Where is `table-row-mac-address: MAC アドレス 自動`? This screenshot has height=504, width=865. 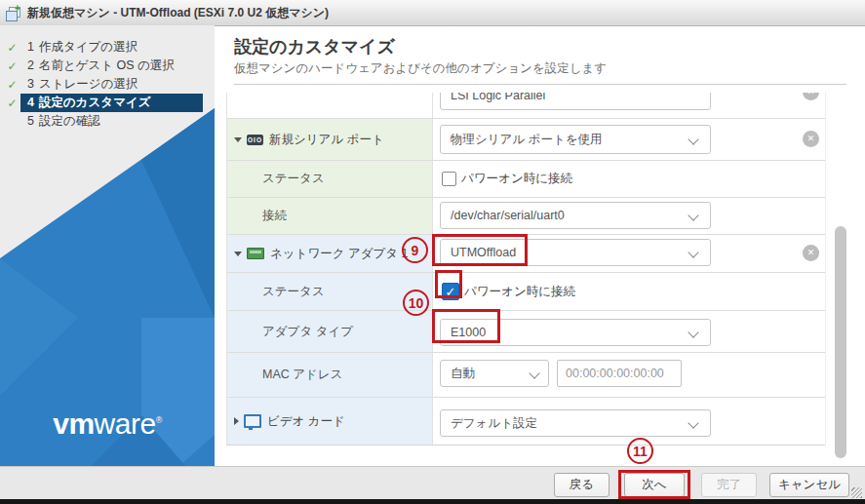 table-row-mac-address: MAC アドレス 自動 is located at coordinates (527, 375).